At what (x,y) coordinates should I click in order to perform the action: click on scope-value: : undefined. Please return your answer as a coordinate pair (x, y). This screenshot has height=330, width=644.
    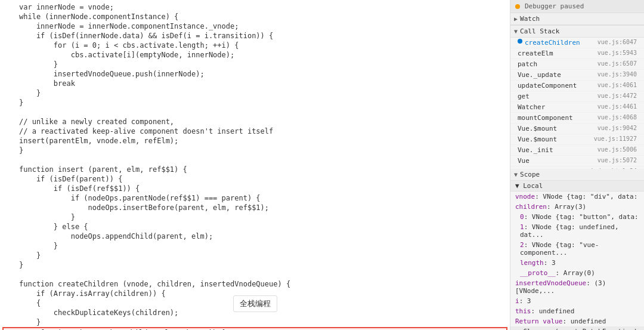
    Looking at the image, I should click on (553, 312).